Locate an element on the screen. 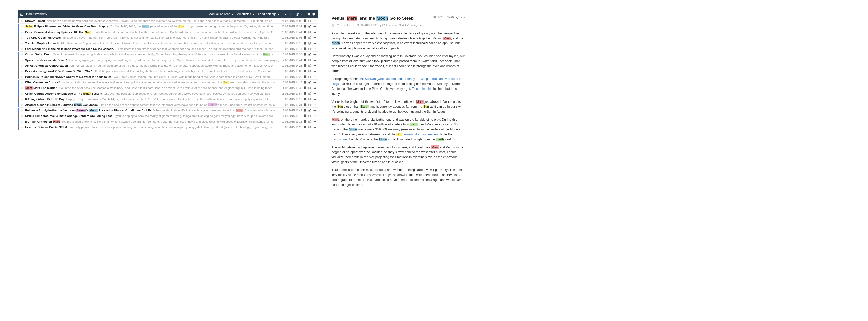 Image resolution: width=868 pixels, height=321 pixels. feed-settings-button: Feed settings is located at coordinates (269, 14).